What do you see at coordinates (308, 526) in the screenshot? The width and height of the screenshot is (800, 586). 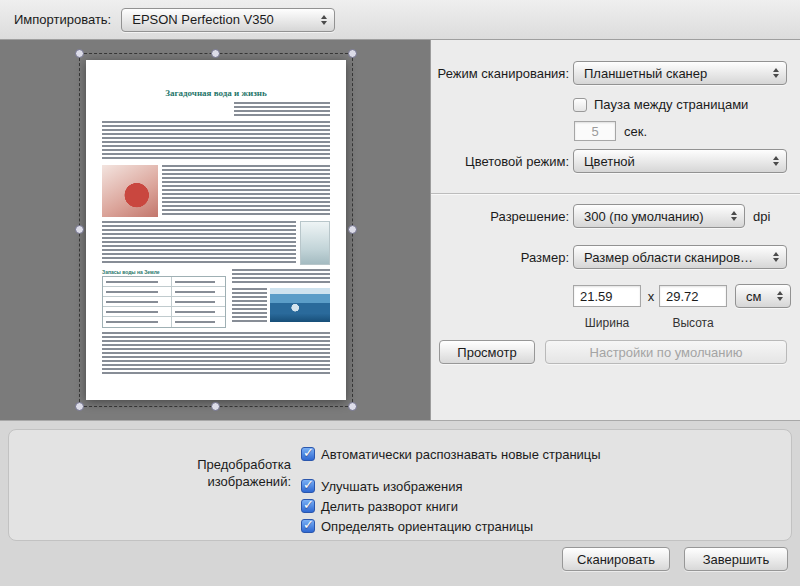 I see `detect-orientation-checkbox` at bounding box center [308, 526].